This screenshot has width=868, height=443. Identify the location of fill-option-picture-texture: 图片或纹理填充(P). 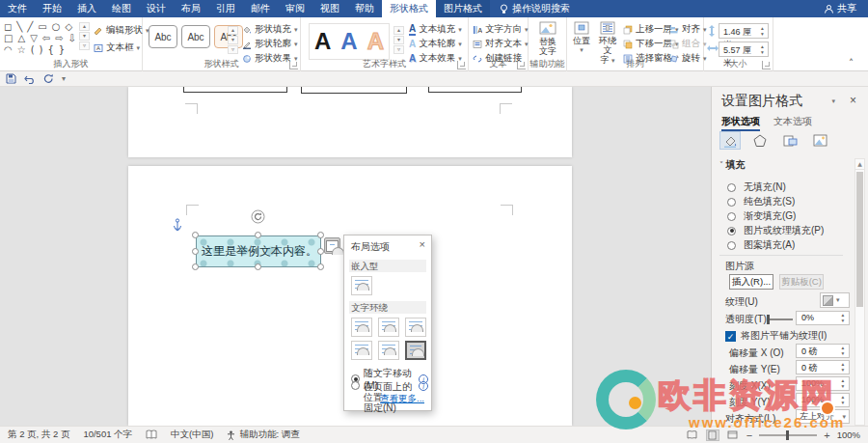
(775, 231).